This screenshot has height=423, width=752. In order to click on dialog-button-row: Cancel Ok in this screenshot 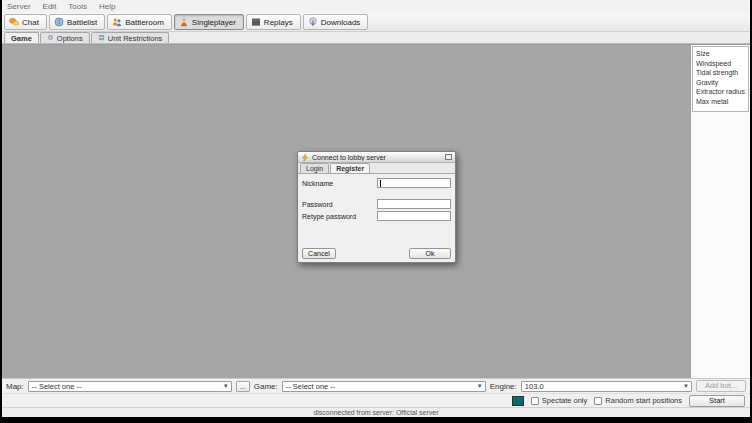, I will do `click(376, 254)`.